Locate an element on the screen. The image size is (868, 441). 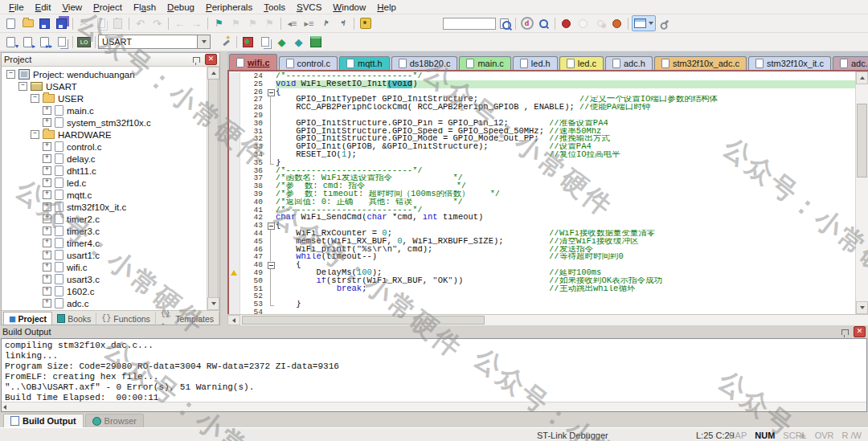
kill-all-breakpoints-icon is located at coordinates (617, 23).